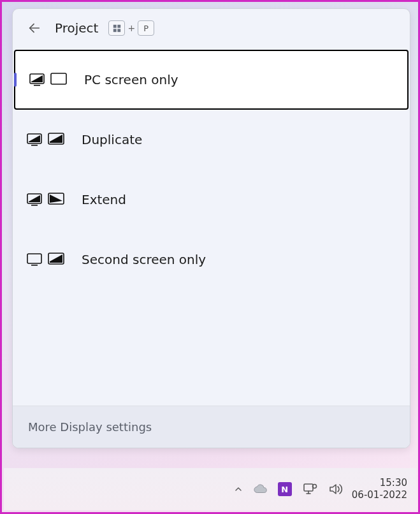 This screenshot has width=420, height=514. What do you see at coordinates (34, 28) in the screenshot?
I see `back-button` at bounding box center [34, 28].